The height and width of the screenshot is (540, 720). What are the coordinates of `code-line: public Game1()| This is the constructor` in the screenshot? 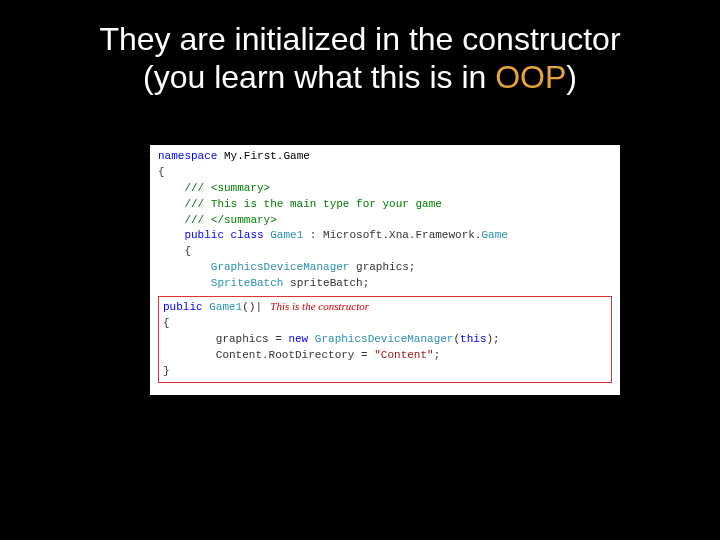 It's located at (385, 308).